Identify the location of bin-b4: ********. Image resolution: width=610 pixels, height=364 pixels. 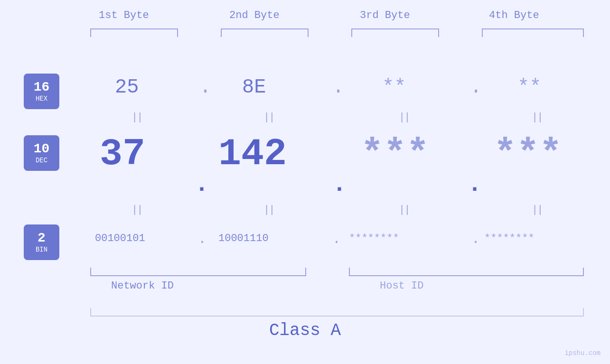
(509, 238).